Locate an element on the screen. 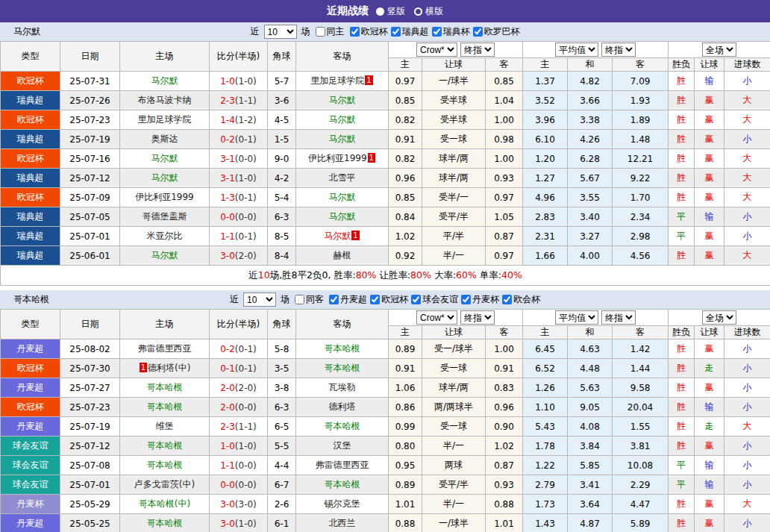 This screenshot has width=770, height=532. crow-away-odds: 1.00 is located at coordinates (504, 349).